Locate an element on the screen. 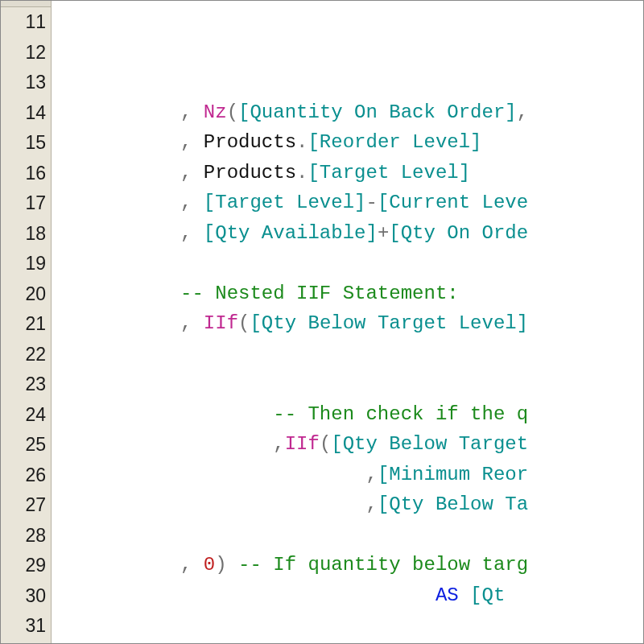  token-brack: [Qty Below Target Level] is located at coordinates (389, 324).